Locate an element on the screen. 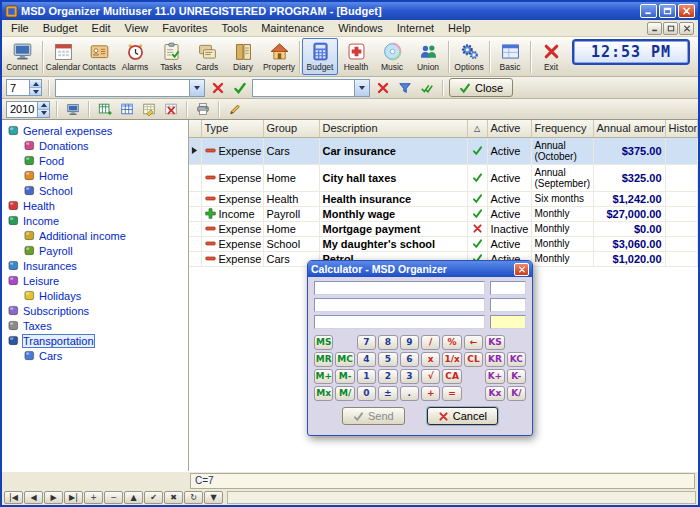  calc-key-3: 3 is located at coordinates (410, 376).